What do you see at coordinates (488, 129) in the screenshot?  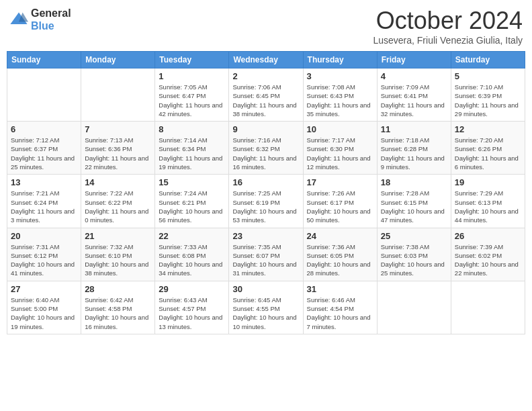 I see `day-number: 12` at bounding box center [488, 129].